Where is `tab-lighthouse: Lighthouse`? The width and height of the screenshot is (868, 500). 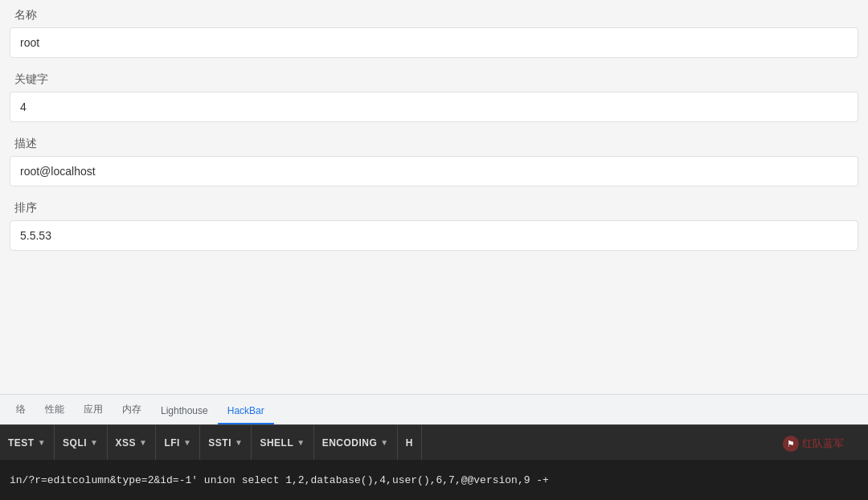
tab-lighthouse: Lighthouse is located at coordinates (185, 412).